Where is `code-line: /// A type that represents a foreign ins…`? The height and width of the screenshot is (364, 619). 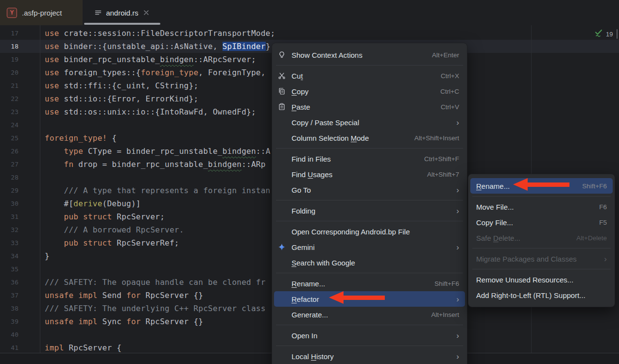
code-line: /// A type that represents a foreign ins… is located at coordinates (160, 190).